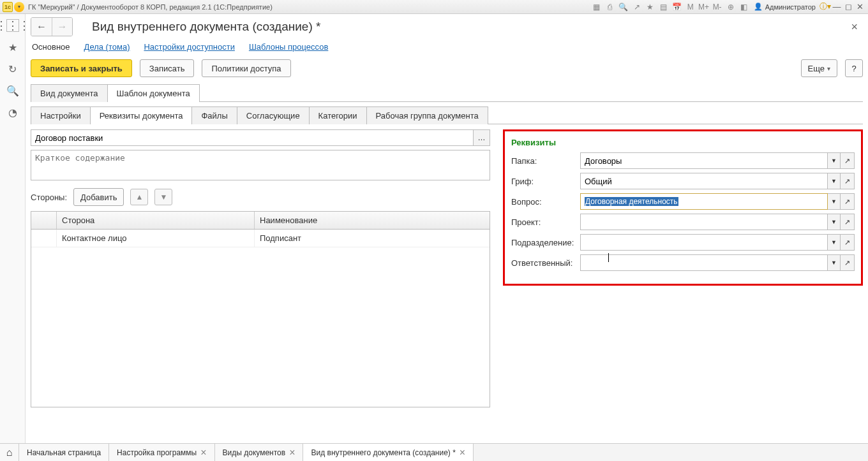 The image size is (868, 461). What do you see at coordinates (156, 221) in the screenshot?
I see `grid-header-side: Сторона` at bounding box center [156, 221].